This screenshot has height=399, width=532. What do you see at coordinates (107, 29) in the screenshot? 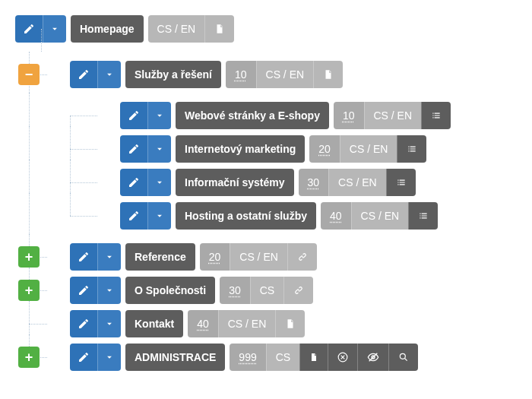
I see `page-title: Homepage` at bounding box center [107, 29].